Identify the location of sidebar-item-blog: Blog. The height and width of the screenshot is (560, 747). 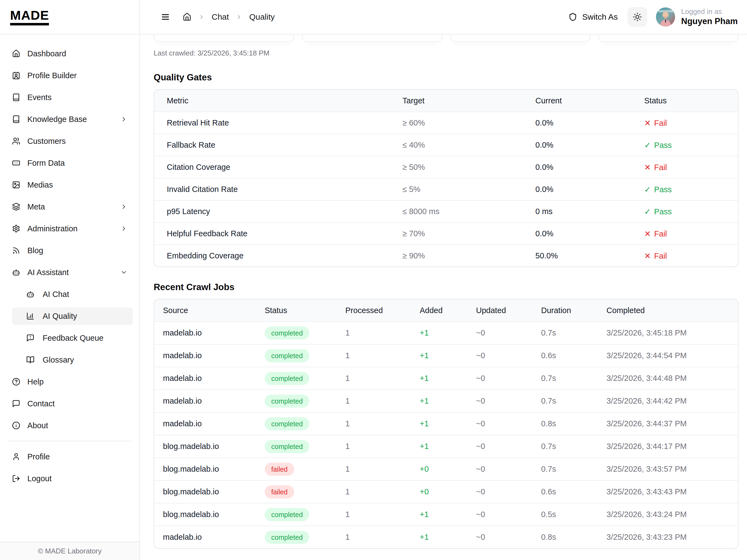
(70, 251).